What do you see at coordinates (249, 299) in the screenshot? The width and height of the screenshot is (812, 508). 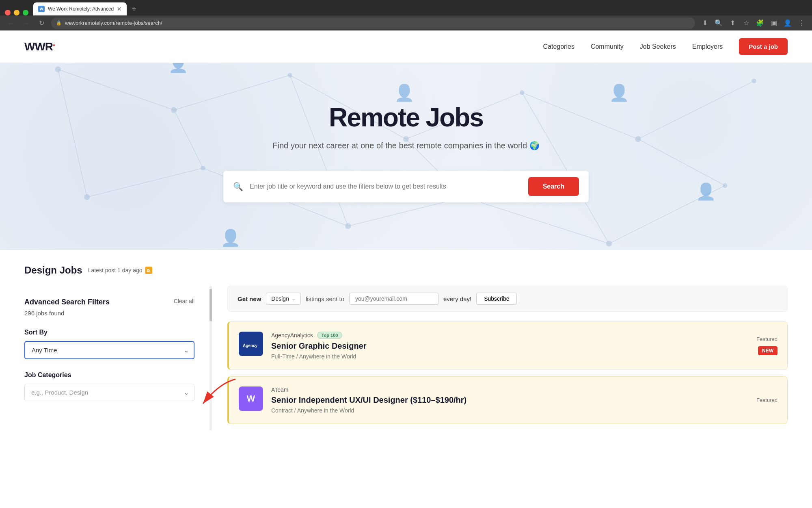 I see `get-new-label: Get new` at bounding box center [249, 299].